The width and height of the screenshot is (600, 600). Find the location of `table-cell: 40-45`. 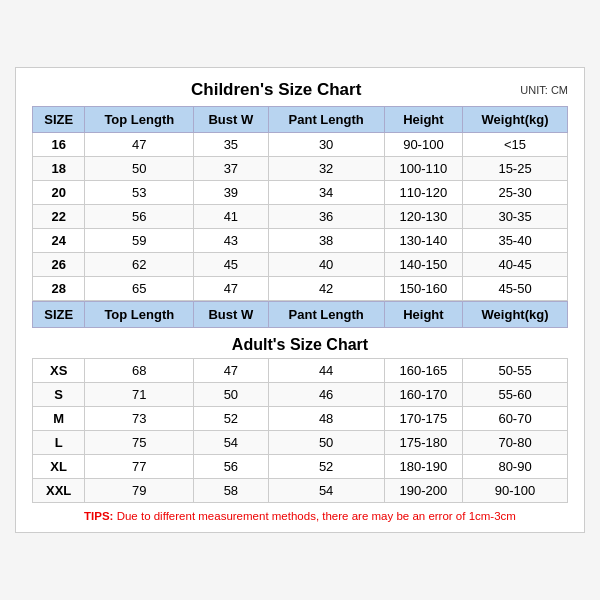

table-cell: 40-45 is located at coordinates (516, 265).